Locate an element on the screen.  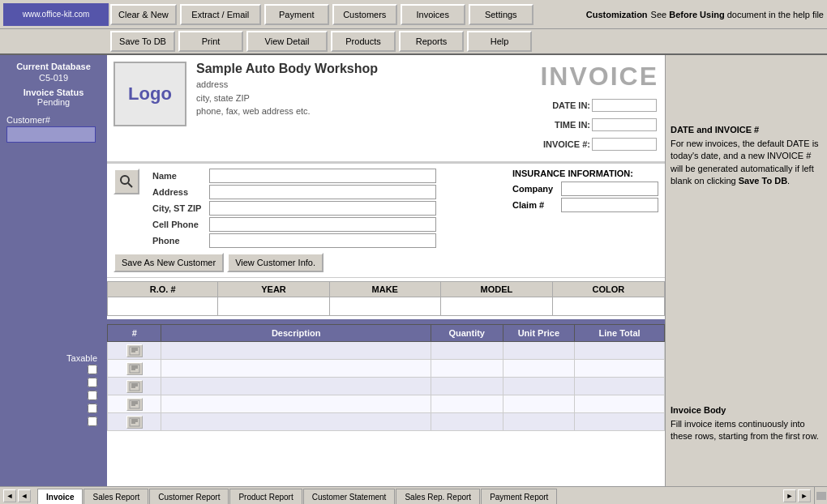
payment-button: Payment is located at coordinates (297, 15).